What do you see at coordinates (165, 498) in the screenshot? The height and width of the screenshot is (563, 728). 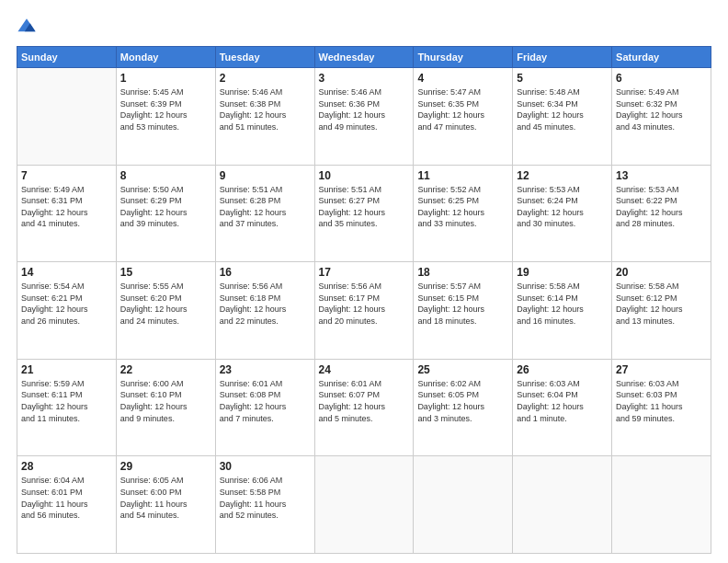 I see `day-info: Sunrise: 6:05 AM Sunset: 6:00 PM Dayligh…` at bounding box center [165, 498].